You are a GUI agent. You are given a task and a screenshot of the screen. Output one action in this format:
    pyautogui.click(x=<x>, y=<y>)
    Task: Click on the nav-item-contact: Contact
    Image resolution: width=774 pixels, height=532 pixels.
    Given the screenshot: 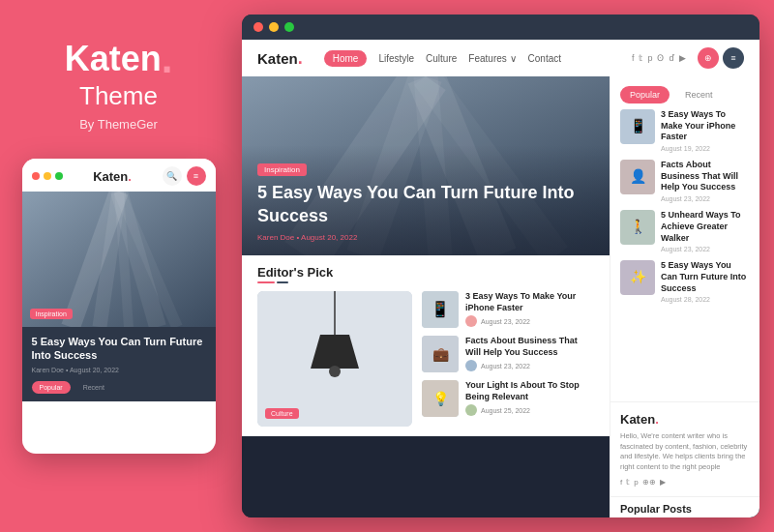 What is the action you would take?
    pyautogui.click(x=545, y=58)
    